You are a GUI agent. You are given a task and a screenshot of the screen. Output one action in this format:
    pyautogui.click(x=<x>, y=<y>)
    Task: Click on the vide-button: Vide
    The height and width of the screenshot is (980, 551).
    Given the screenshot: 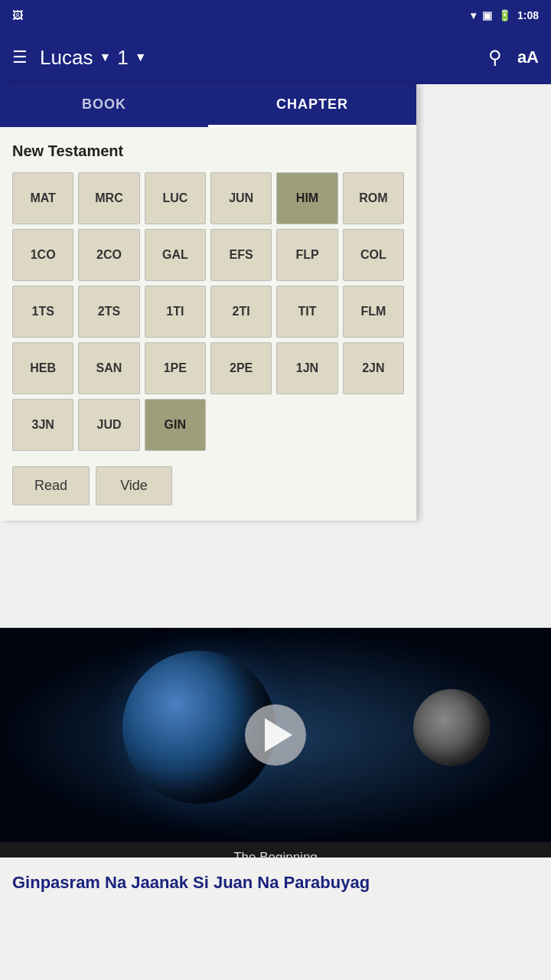 What is the action you would take?
    pyautogui.click(x=134, y=485)
    